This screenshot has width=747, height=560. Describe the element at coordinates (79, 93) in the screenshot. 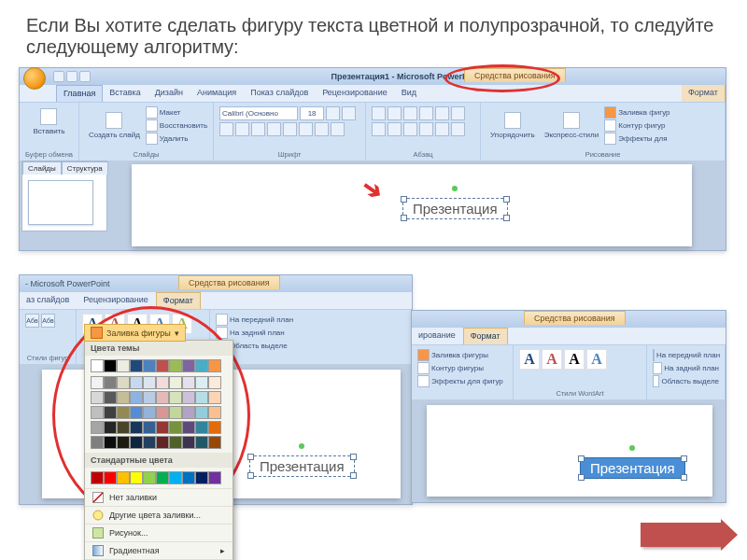

I see `tab-home: Главная` at that location.